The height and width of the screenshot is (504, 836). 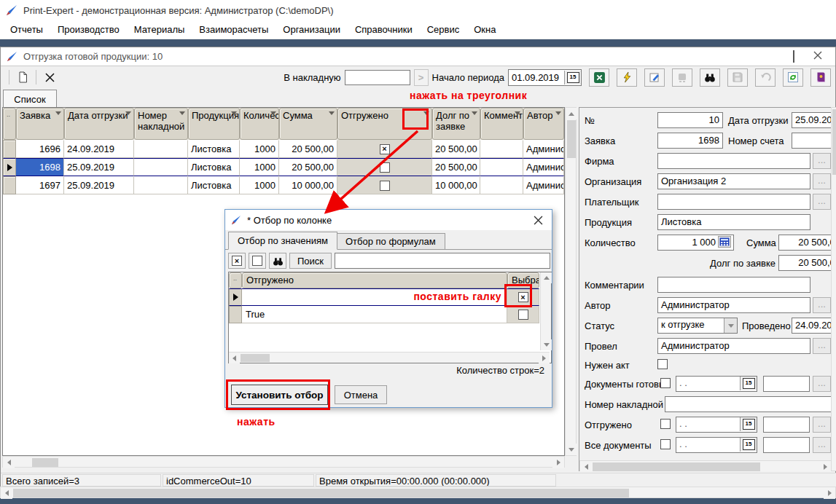 I want to click on save-disabled-button, so click(x=738, y=77).